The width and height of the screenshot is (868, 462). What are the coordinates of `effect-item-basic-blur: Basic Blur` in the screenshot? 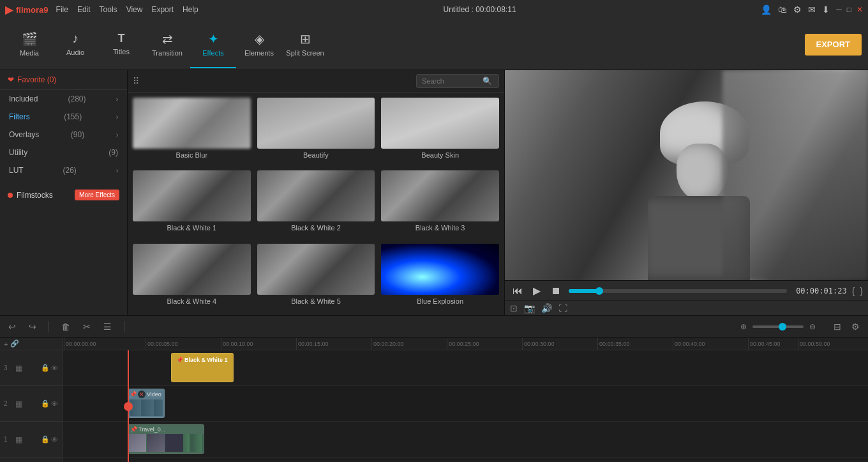 It's located at (191, 131).